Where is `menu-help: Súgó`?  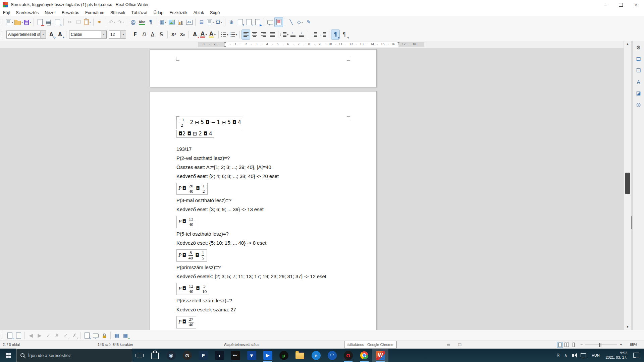 menu-help: Súgó is located at coordinates (215, 13).